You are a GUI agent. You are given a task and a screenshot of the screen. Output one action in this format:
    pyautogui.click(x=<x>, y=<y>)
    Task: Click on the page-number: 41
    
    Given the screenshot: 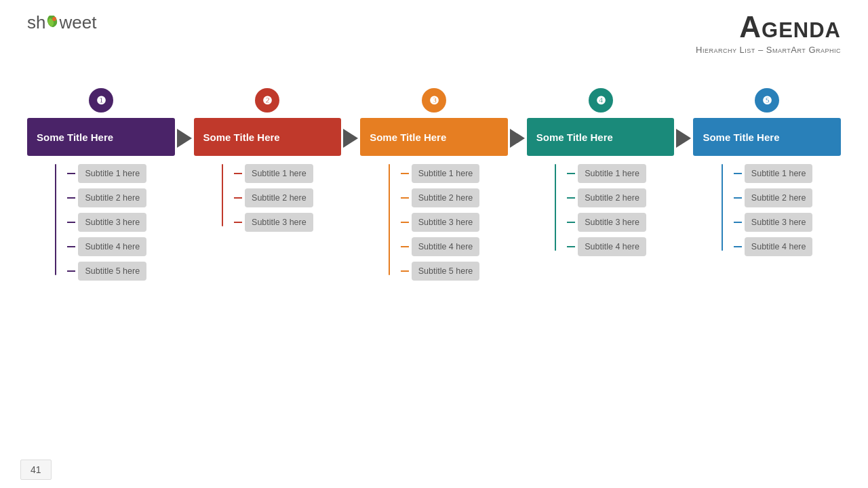 What is the action you would take?
    pyautogui.click(x=36, y=470)
    